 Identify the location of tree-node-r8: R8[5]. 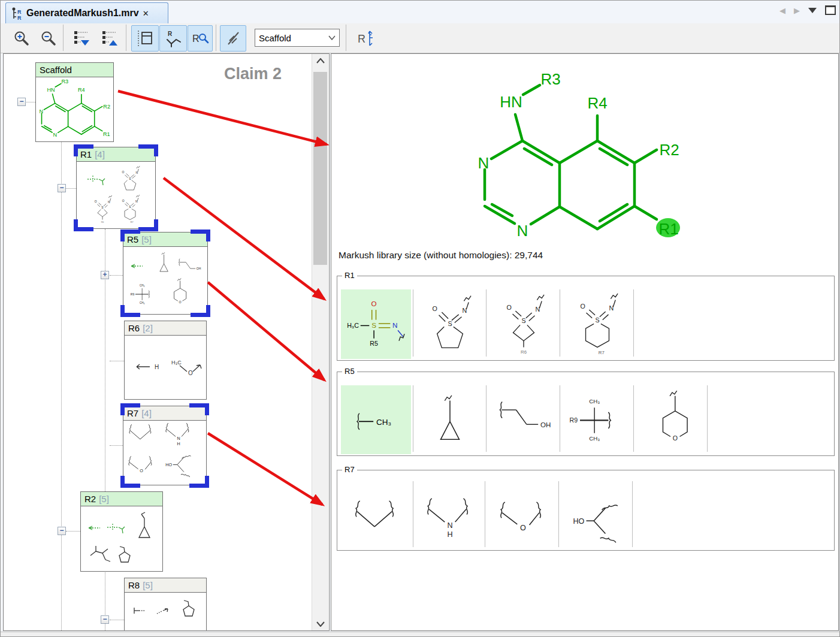
(165, 604).